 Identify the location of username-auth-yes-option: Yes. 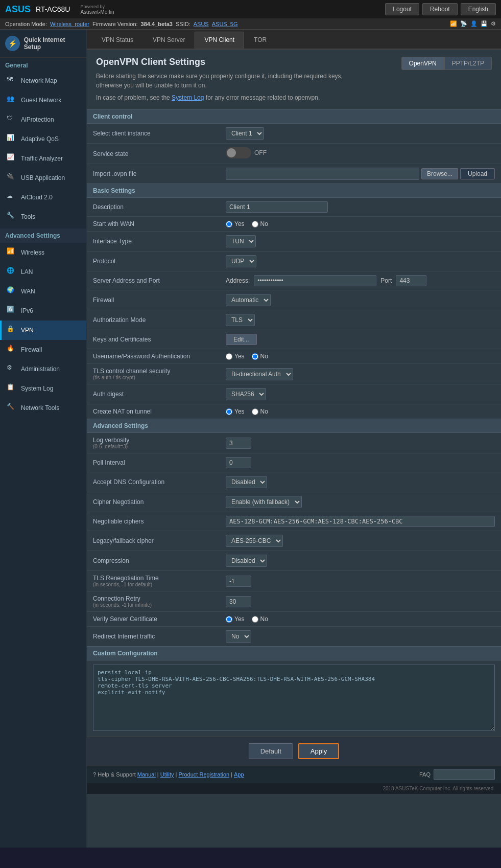
(235, 356).